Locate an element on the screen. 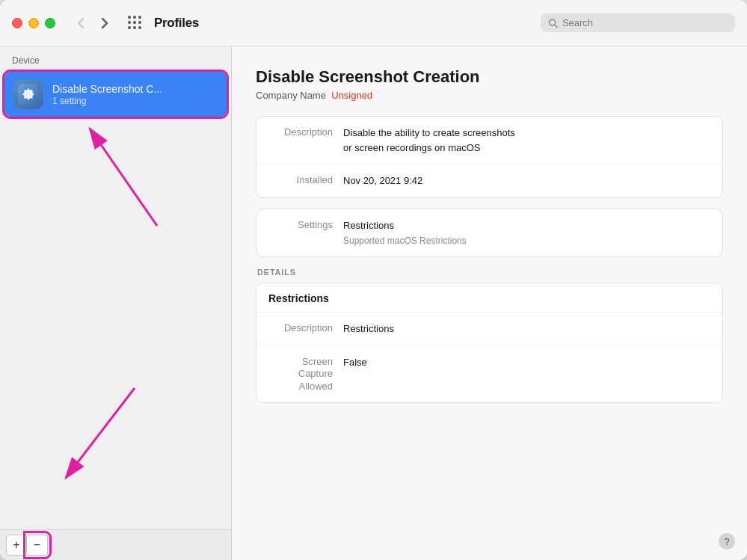  screen-capture-value: False is located at coordinates (526, 363).